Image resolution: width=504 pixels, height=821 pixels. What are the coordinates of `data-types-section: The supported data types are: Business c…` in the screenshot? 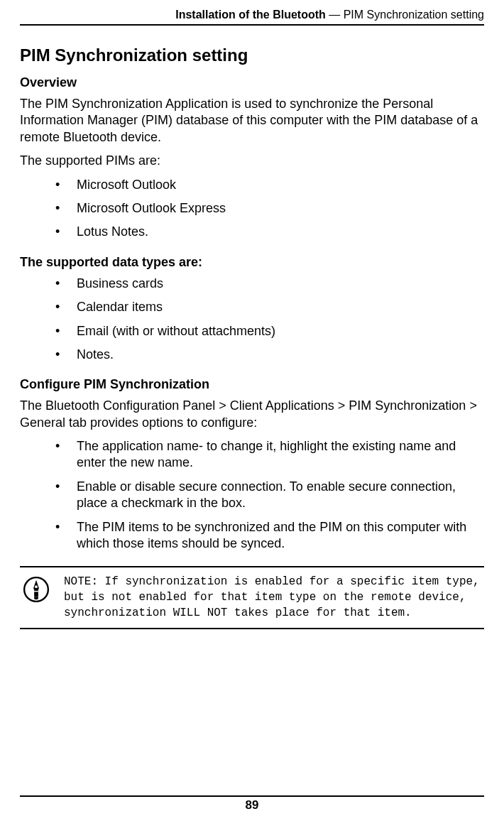 It's located at (252, 310).